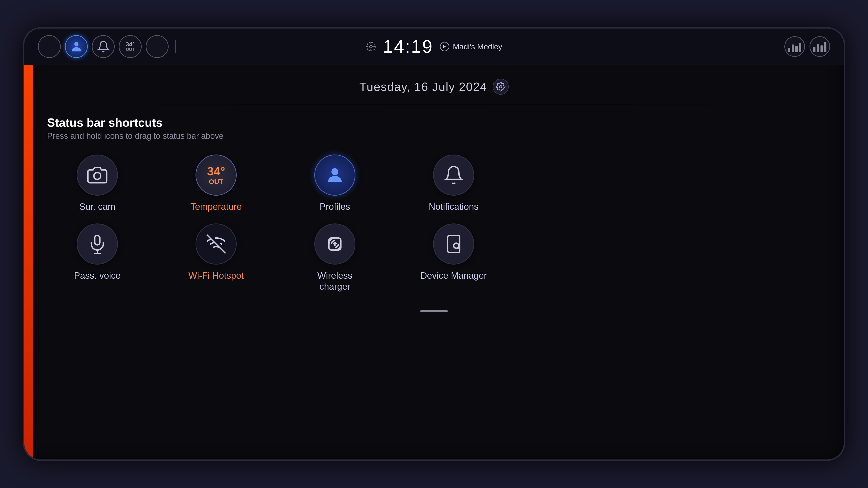 The image size is (868, 488). What do you see at coordinates (130, 44) in the screenshot?
I see `temp-degree: 34°` at bounding box center [130, 44].